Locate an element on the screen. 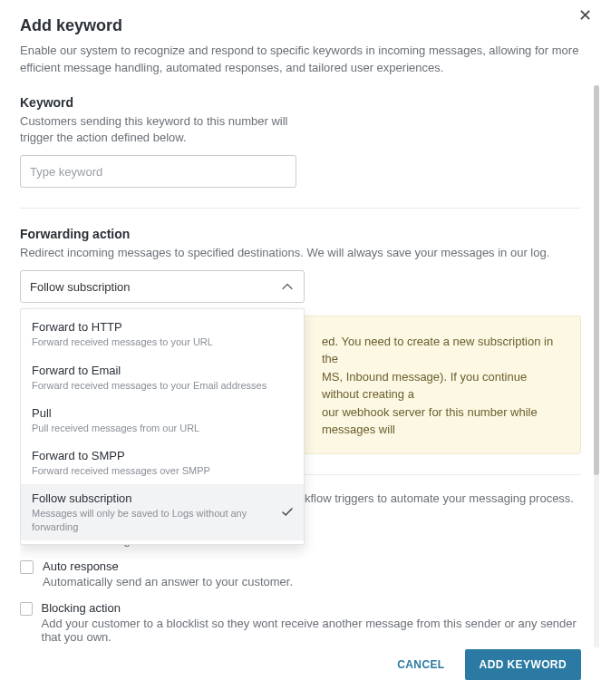 The height and width of the screenshot is (700, 601). dropdown-option-forward-smpp: Forward to SMPP Forward received message… is located at coordinates (162, 462).